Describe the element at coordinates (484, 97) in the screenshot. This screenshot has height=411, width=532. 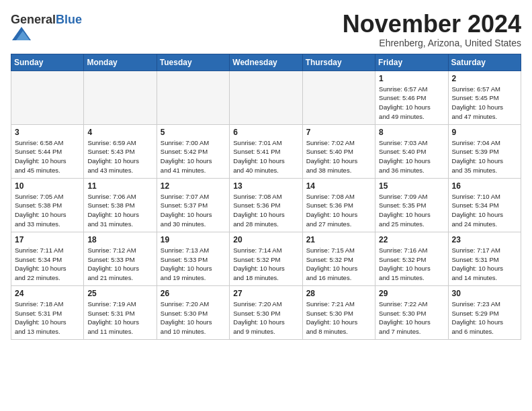
I see `calendar-day-cell: 2Sunrise: 6:57 AM Sunset: 5:45 PM Daylig…` at that location.